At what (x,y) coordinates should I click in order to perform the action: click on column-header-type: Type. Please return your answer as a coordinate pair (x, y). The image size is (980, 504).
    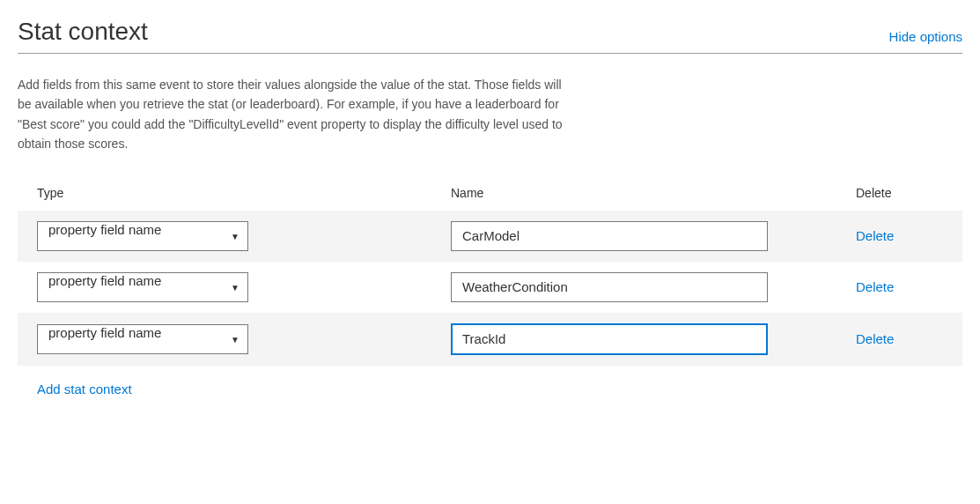
    Looking at the image, I should click on (244, 193).